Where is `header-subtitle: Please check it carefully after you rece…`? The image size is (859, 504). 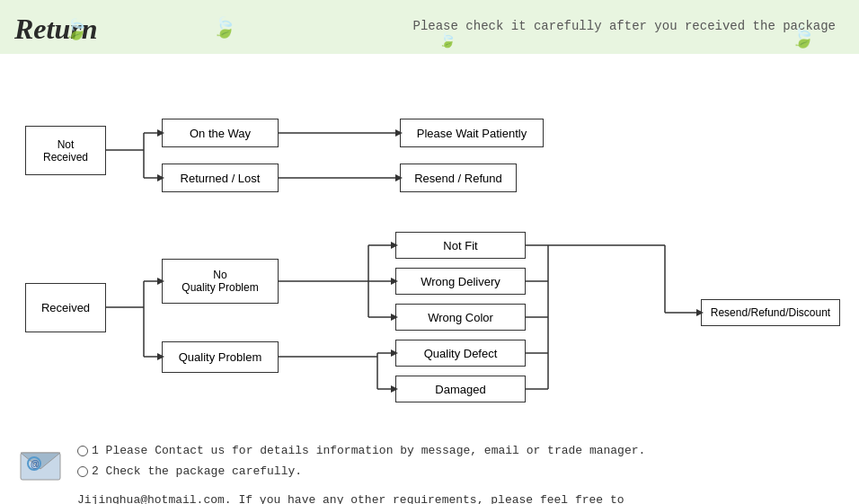 header-subtitle: Please check it carefully after you rece… is located at coordinates (624, 29).